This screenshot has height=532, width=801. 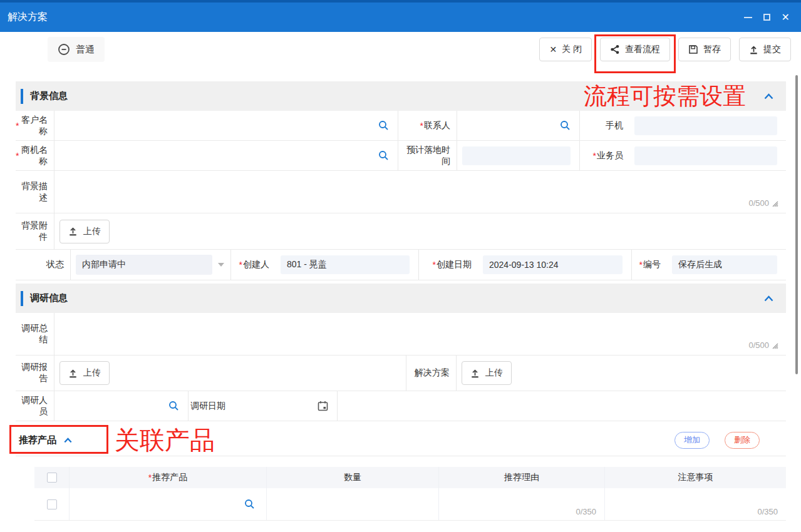 I want to click on salesman-input, so click(x=706, y=156).